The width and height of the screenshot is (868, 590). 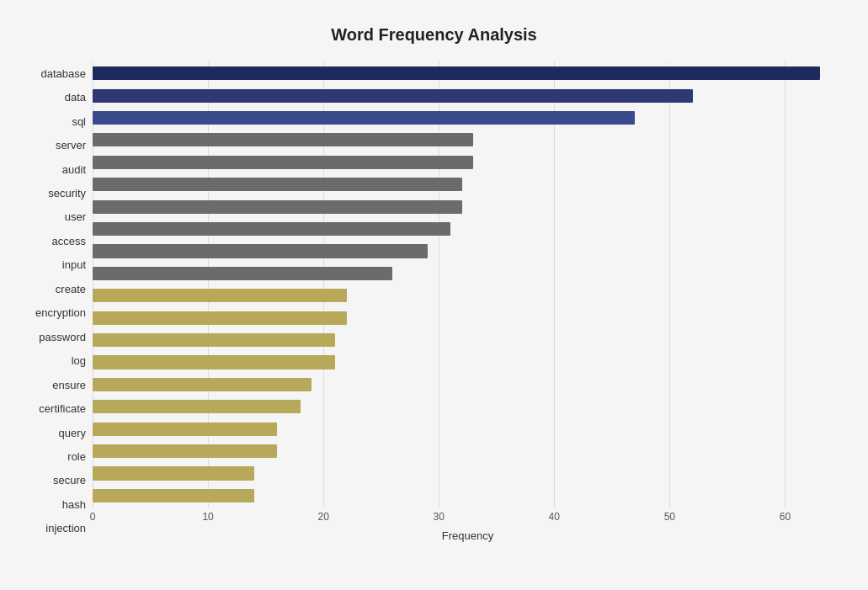 What do you see at coordinates (323, 517) in the screenshot?
I see `x-tick-label: 20` at bounding box center [323, 517].